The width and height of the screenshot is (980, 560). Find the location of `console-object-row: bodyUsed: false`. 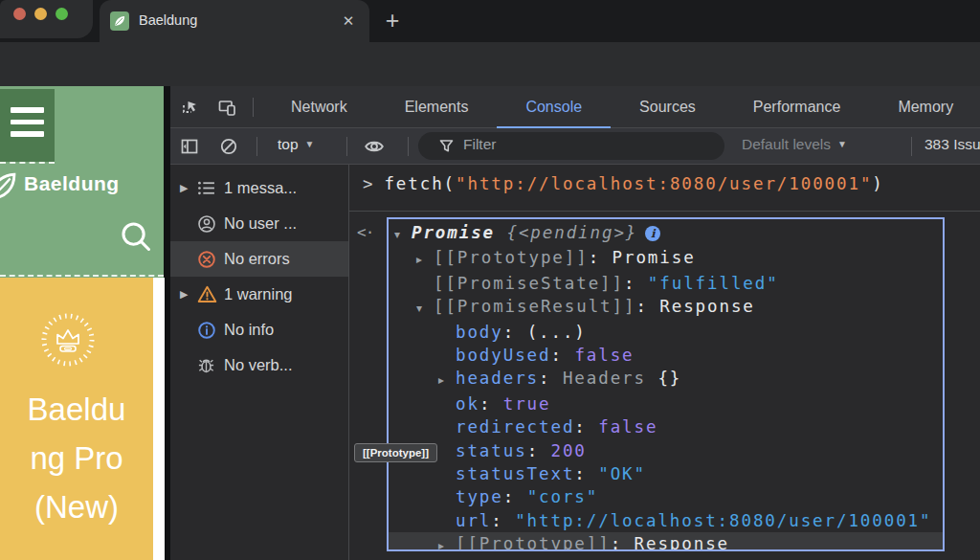

console-object-row: bodyUsed: false is located at coordinates (666, 355).